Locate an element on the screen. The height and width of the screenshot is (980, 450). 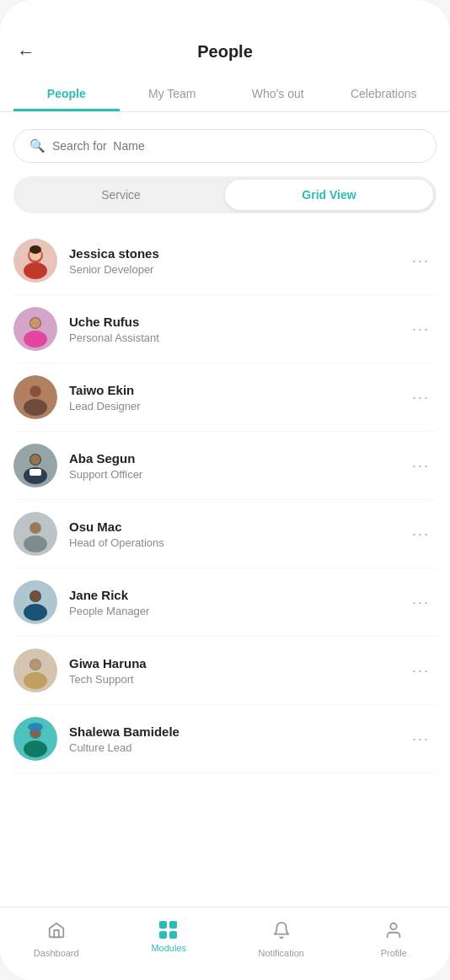
person-info: Aba Segun Support Officer is located at coordinates (231, 466).